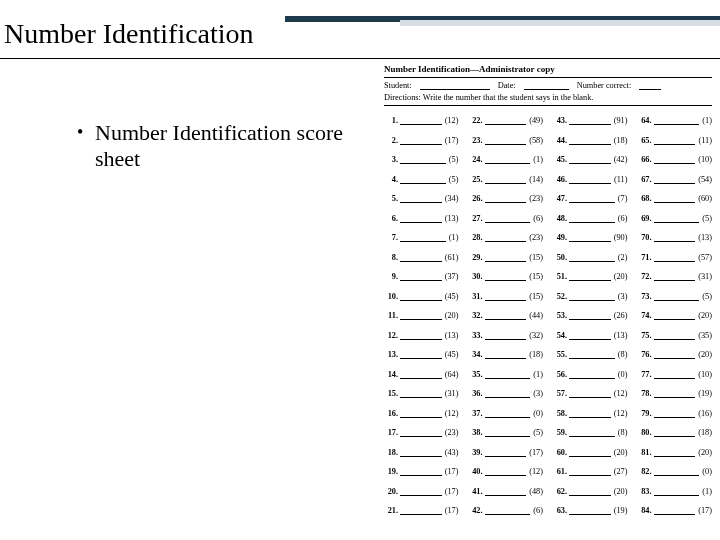 This screenshot has height=540, width=720. What do you see at coordinates (650, 86) in the screenshot?
I see `correct-blank` at bounding box center [650, 86].